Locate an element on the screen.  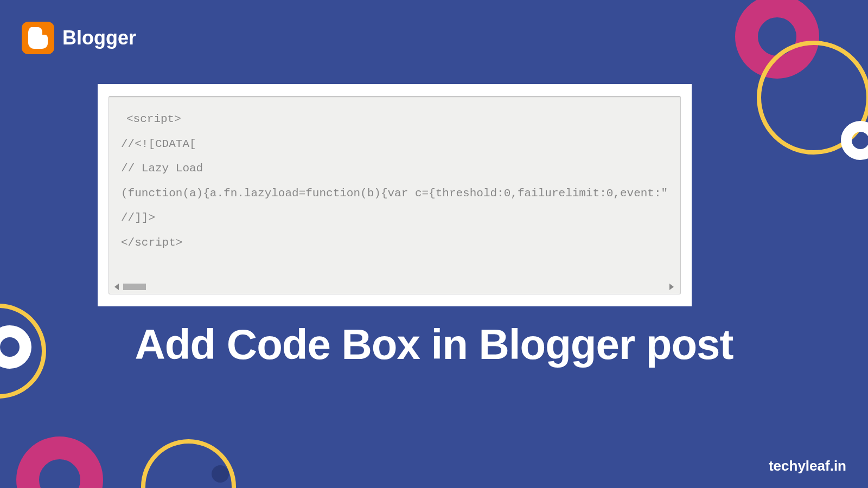
code-line: //]]> is located at coordinates (395, 218).